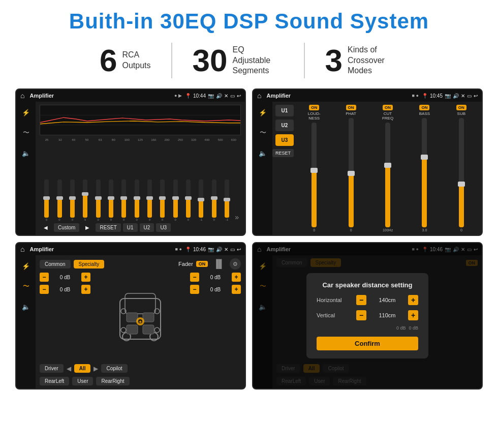 This screenshot has width=498, height=448. I want to click on crossover-close-icon: ✕, so click(463, 96).